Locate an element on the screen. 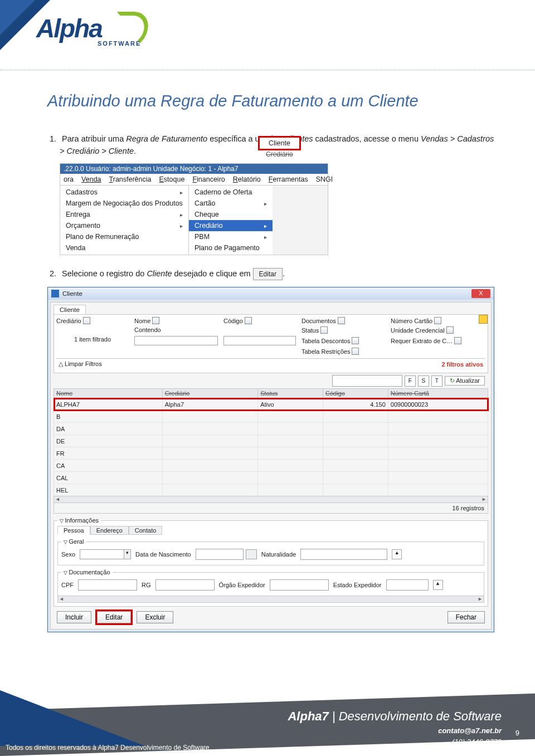  mi-plano-rem: Plano de Remuneração is located at coordinates (124, 237).